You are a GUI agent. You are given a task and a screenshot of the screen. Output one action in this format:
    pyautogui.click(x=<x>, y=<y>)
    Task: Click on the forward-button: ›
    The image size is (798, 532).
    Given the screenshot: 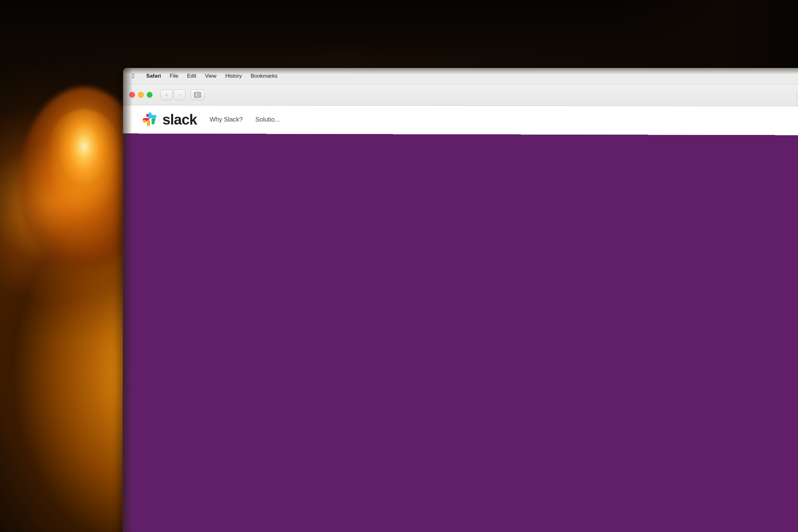 What is the action you would take?
    pyautogui.click(x=180, y=95)
    